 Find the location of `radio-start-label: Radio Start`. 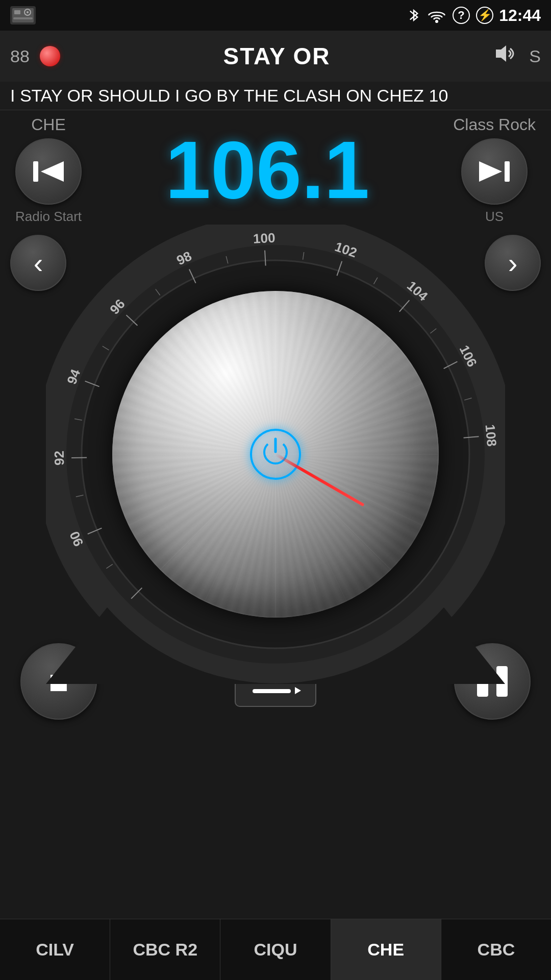

radio-start-label: Radio Start is located at coordinates (48, 216).